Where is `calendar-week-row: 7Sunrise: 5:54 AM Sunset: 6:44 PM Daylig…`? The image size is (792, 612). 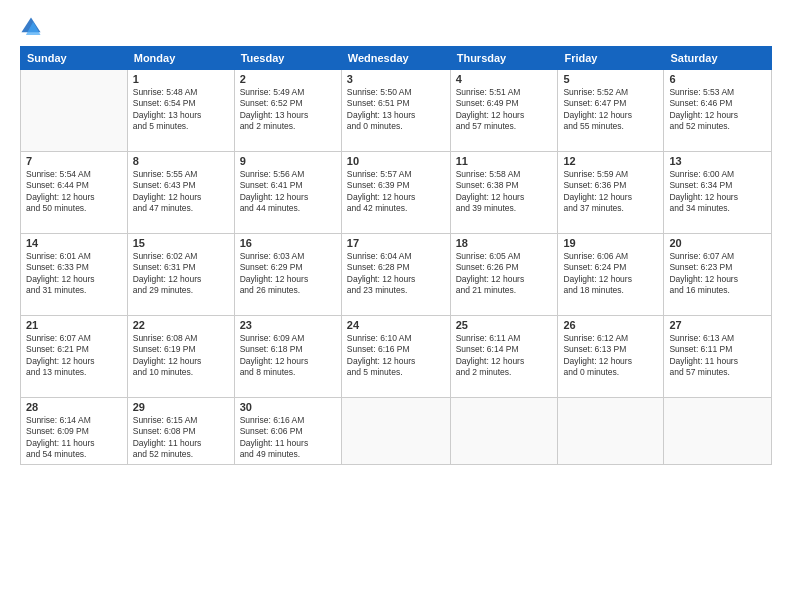
calendar-week-row: 7Sunrise: 5:54 AM Sunset: 6:44 PM Daylig… is located at coordinates (396, 193).